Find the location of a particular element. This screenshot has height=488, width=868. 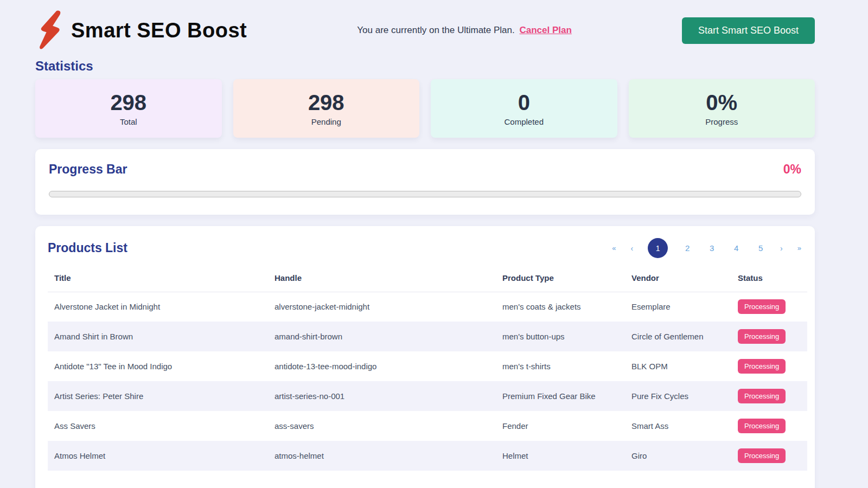

pagination: « ‹ 12345 › » is located at coordinates (706, 248).